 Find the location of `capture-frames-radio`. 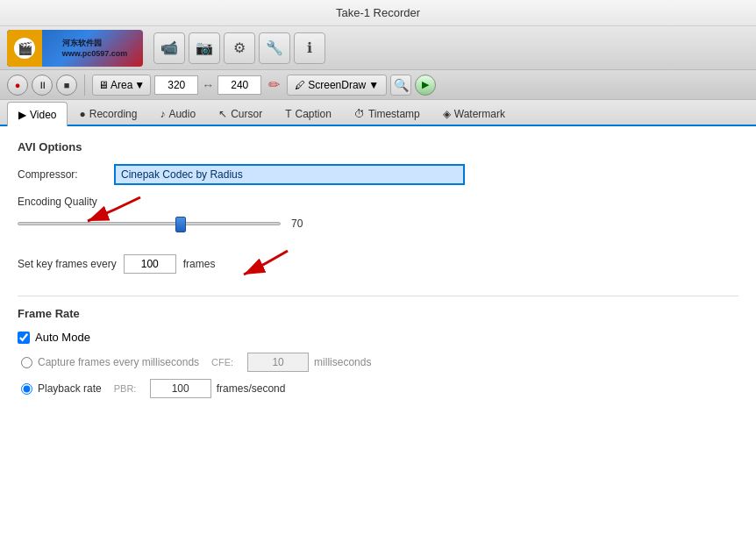

capture-frames-radio is located at coordinates (26, 363).